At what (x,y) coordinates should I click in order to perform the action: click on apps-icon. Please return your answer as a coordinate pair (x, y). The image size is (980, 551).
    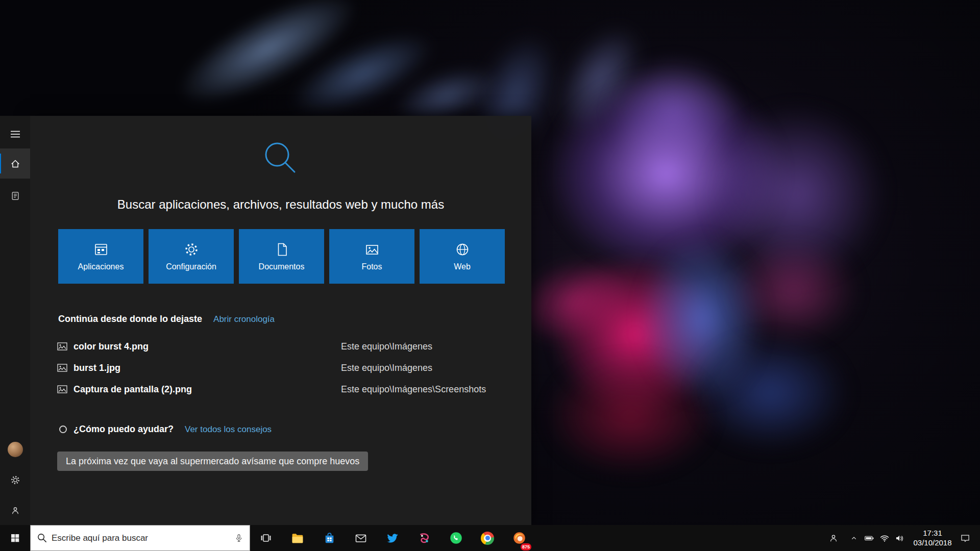
    Looking at the image, I should click on (101, 249).